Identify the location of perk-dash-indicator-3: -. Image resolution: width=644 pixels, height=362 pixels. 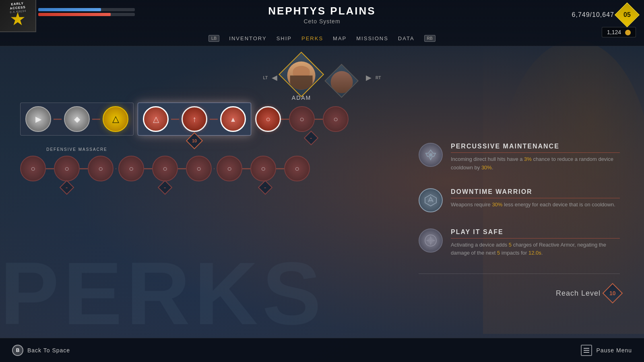
(312, 138).